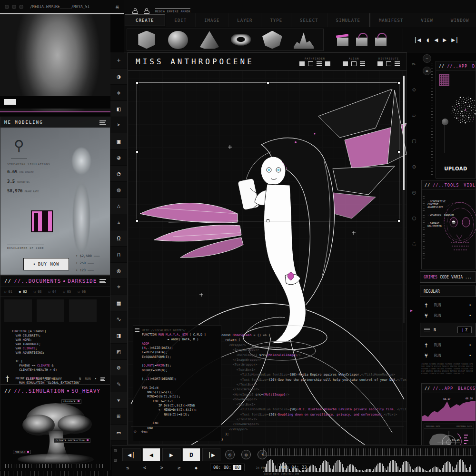 The width and height of the screenshot is (476, 476). What do you see at coordinates (119, 158) in the screenshot?
I see `mesh-sphere-tool: ◕` at bounding box center [119, 158].